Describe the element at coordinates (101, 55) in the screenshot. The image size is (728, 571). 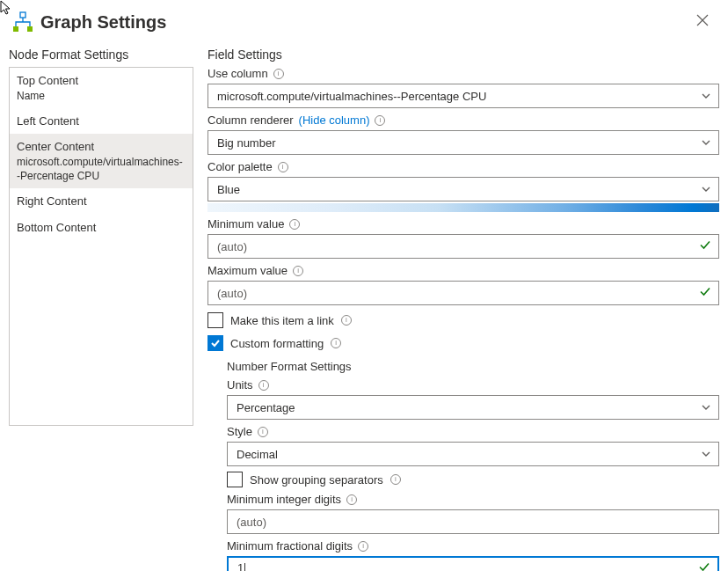
I see `left-section-title: Node Format Settings` at that location.